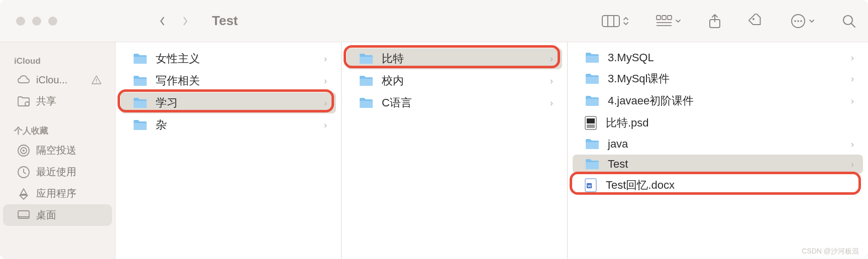 This screenshot has height=259, width=868. What do you see at coordinates (718, 185) in the screenshot?
I see `list-item: WTest回忆.docx` at bounding box center [718, 185].